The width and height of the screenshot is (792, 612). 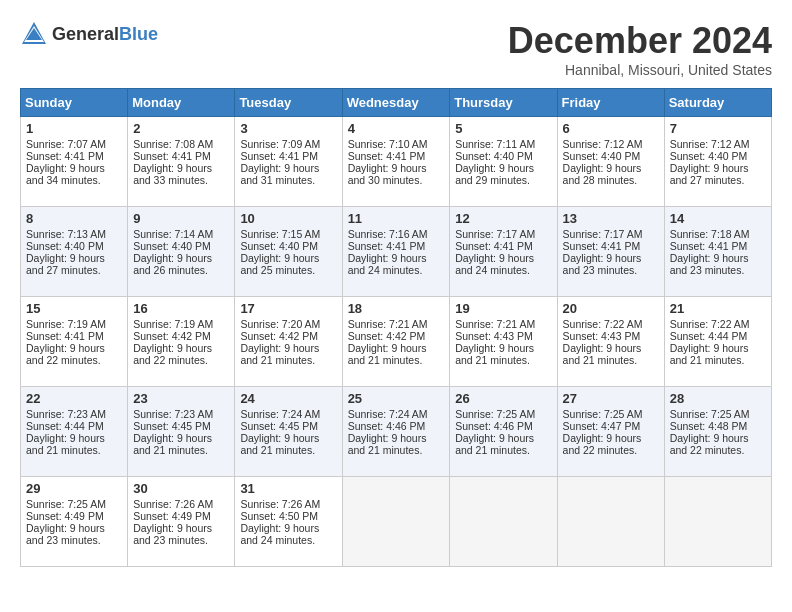 What do you see at coordinates (718, 308) in the screenshot?
I see `day-number: 21` at bounding box center [718, 308].